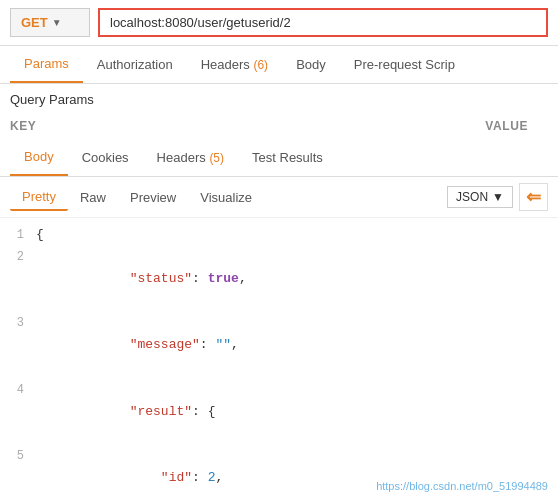  What do you see at coordinates (534, 197) in the screenshot?
I see `wrap-icon: ⇐` at bounding box center [534, 197].